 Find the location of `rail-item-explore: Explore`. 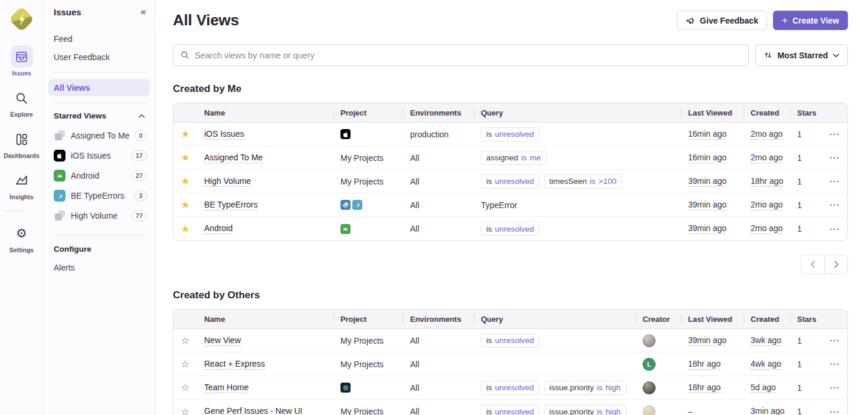

rail-item-explore: Explore is located at coordinates (21, 103).